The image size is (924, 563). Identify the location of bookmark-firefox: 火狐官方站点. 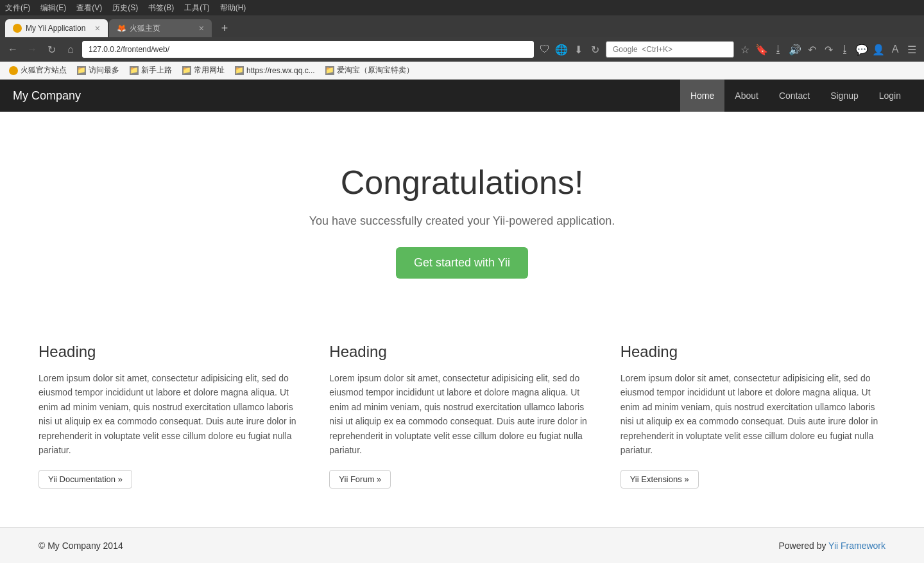
(38, 71).